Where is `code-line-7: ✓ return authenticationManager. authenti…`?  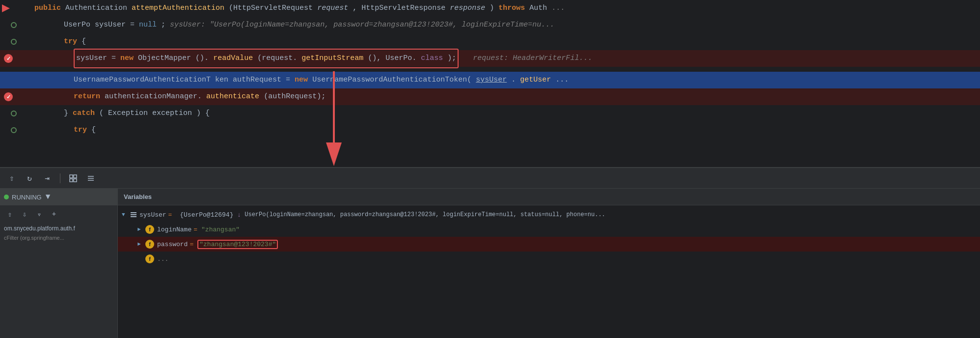 code-line-7: ✓ return authenticationManager. authenti… is located at coordinates (490, 97).